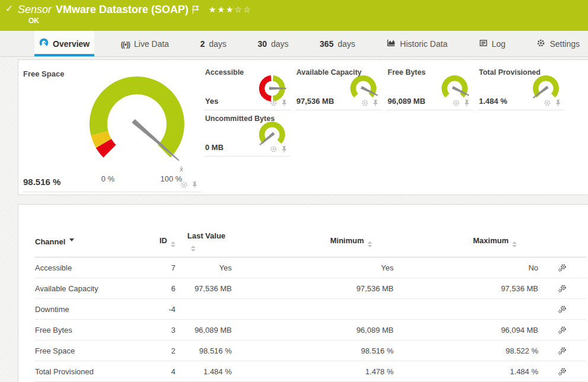  What do you see at coordinates (311, 371) in the screenshot?
I see `table-row: Total Provisioned 4 1.484 % 1.478 % 1.48…` at bounding box center [311, 371].